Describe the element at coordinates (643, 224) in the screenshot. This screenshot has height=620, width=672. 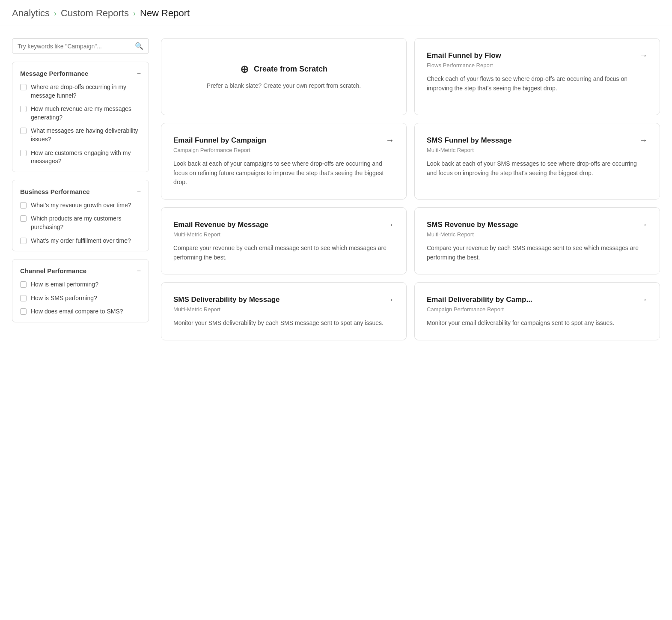
I see `arrow-icon-4: →` at that location.